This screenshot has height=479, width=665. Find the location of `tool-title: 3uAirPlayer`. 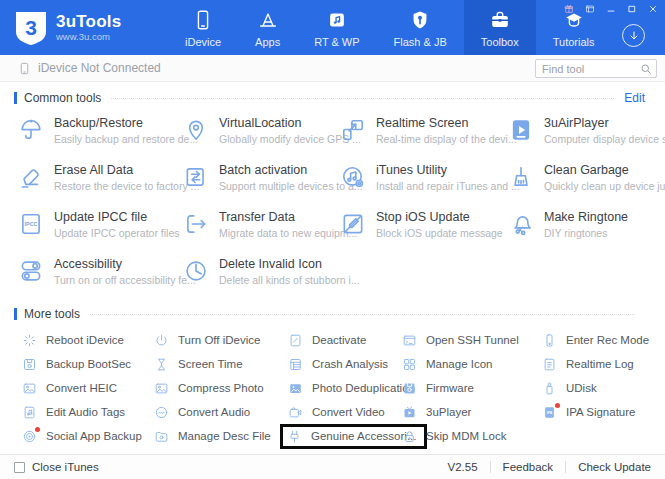

tool-title: 3uAirPlayer is located at coordinates (604, 123).